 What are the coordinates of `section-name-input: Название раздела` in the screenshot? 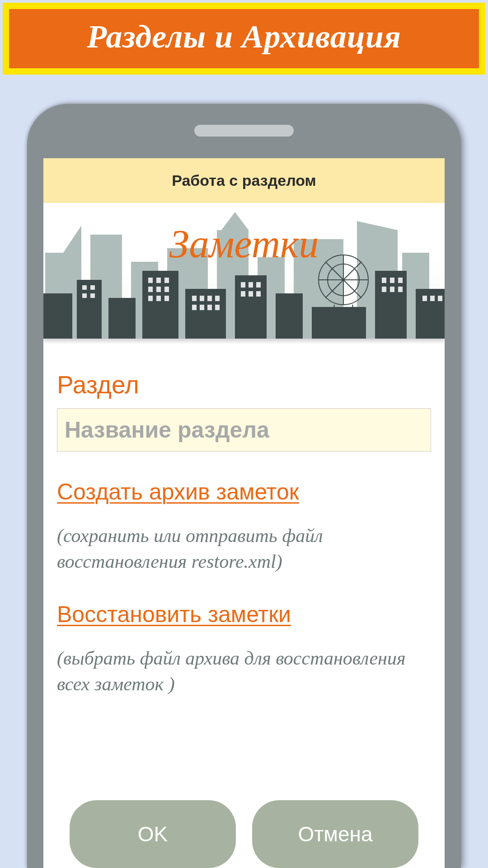 It's located at (244, 430).